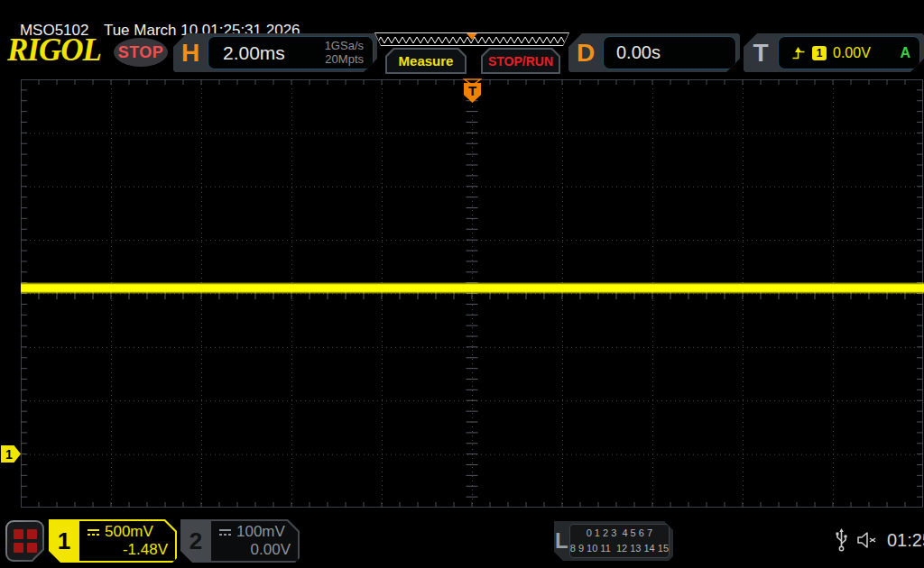  Describe the element at coordinates (586, 52) in the screenshot. I see `delay-label: D` at that location.